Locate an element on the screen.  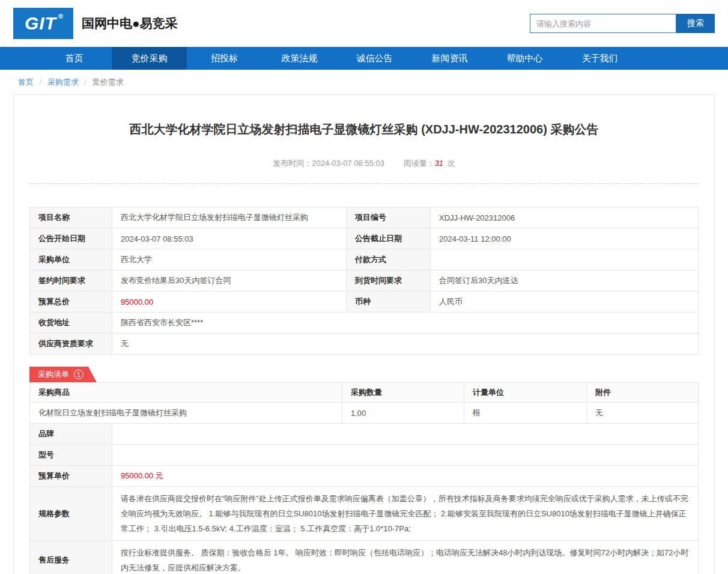
field-value: 2024-03-07 08:55:03 is located at coordinates (229, 239).